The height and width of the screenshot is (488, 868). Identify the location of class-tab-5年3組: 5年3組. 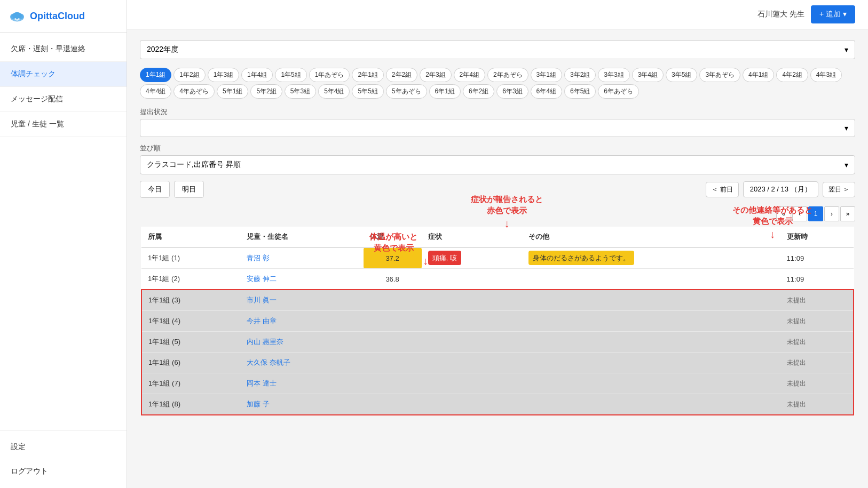
(300, 92).